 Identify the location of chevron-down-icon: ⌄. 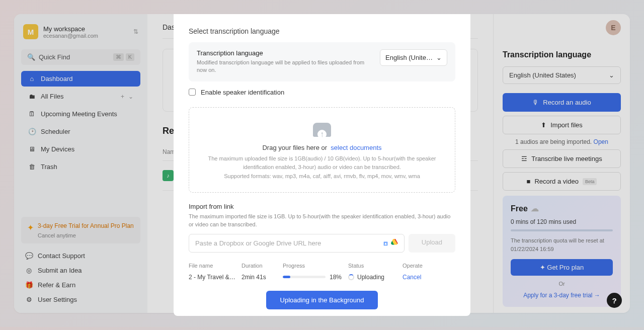
(439, 57).